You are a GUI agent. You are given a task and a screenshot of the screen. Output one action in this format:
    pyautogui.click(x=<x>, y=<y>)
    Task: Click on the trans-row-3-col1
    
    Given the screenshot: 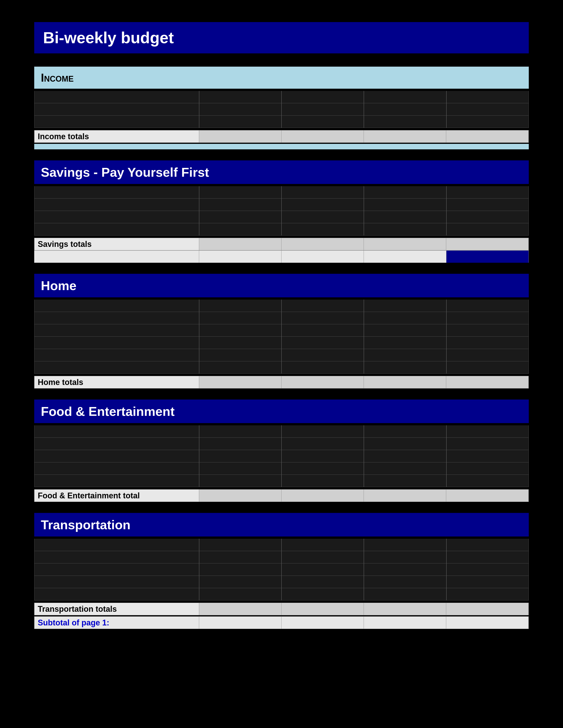 What is the action you would take?
    pyautogui.click(x=240, y=569)
    